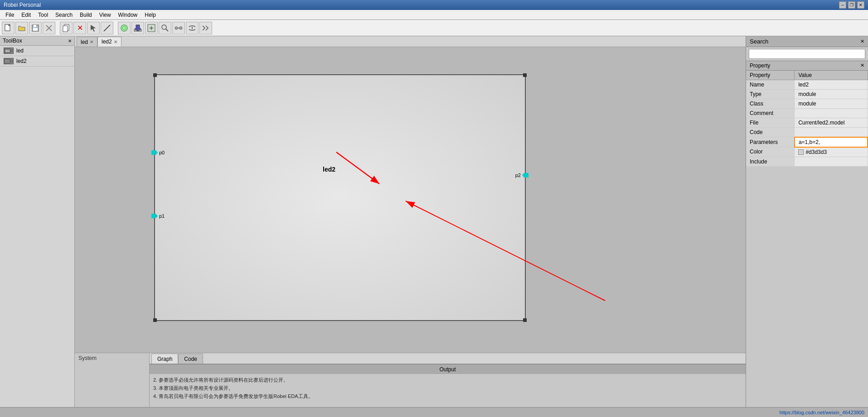 This screenshot has height=417, width=868. What do you see at coordinates (434, 412) in the screenshot?
I see `status-bar: https://blog.csdn.net/weixin_46423800` at bounding box center [434, 412].